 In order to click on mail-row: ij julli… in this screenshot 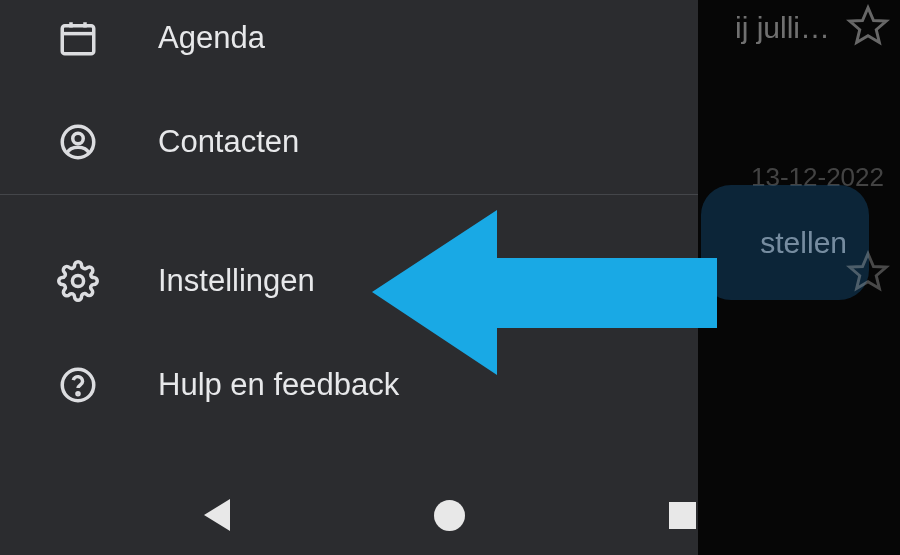, I will do `click(794, 28)`.